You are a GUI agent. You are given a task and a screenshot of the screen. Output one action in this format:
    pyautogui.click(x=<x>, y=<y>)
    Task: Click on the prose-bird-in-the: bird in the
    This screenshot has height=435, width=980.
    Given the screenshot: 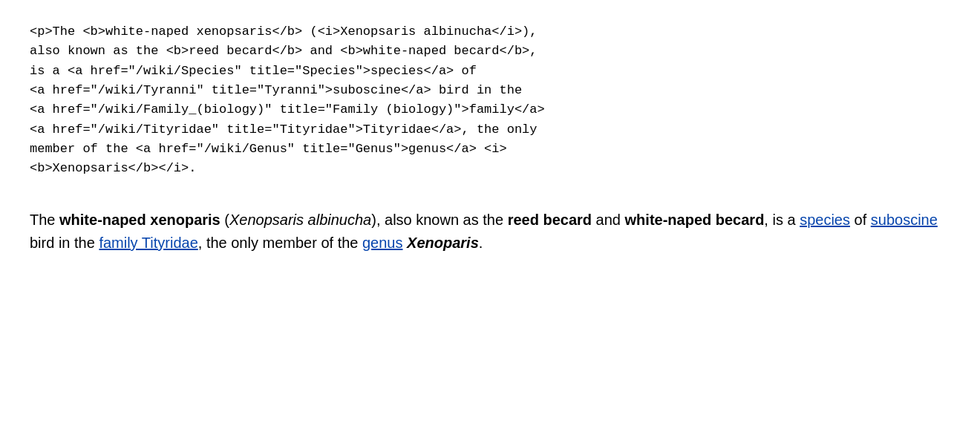 What is the action you would take?
    pyautogui.click(x=64, y=243)
    